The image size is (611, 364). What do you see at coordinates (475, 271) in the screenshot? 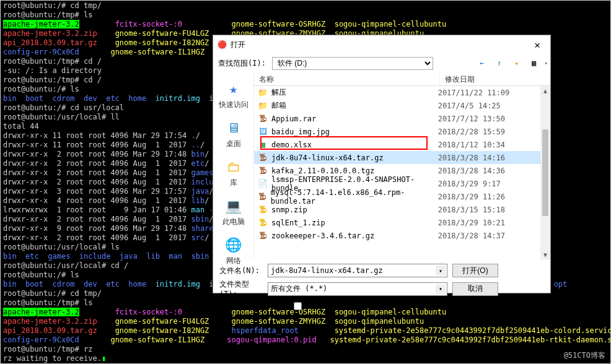
I see `open-button: 打开(O)` at bounding box center [475, 271].